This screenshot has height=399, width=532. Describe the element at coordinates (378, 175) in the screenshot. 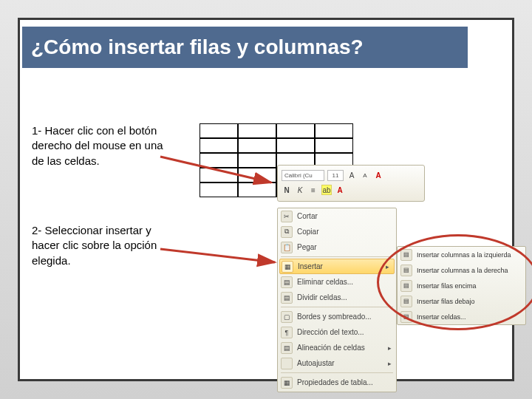

I see `font-color-button: A` at that location.